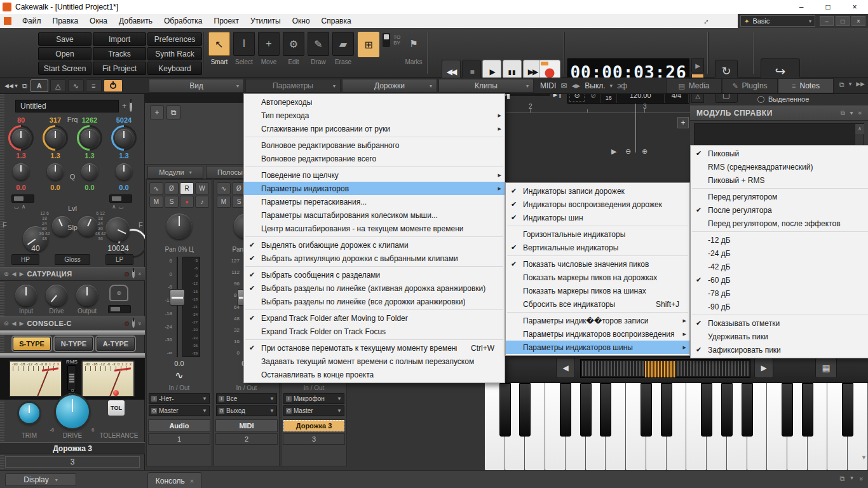 The width and height of the screenshot is (868, 488). I want to click on snap-button: ⊞, so click(369, 44).